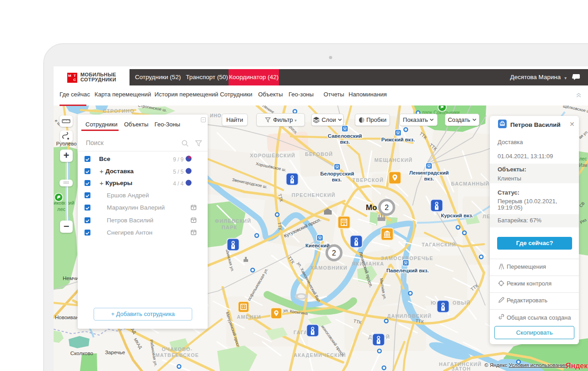 The height and width of the screenshot is (371, 588). Describe the element at coordinates (582, 205) in the screenshot. I see `svg-text: СВ` at that location.